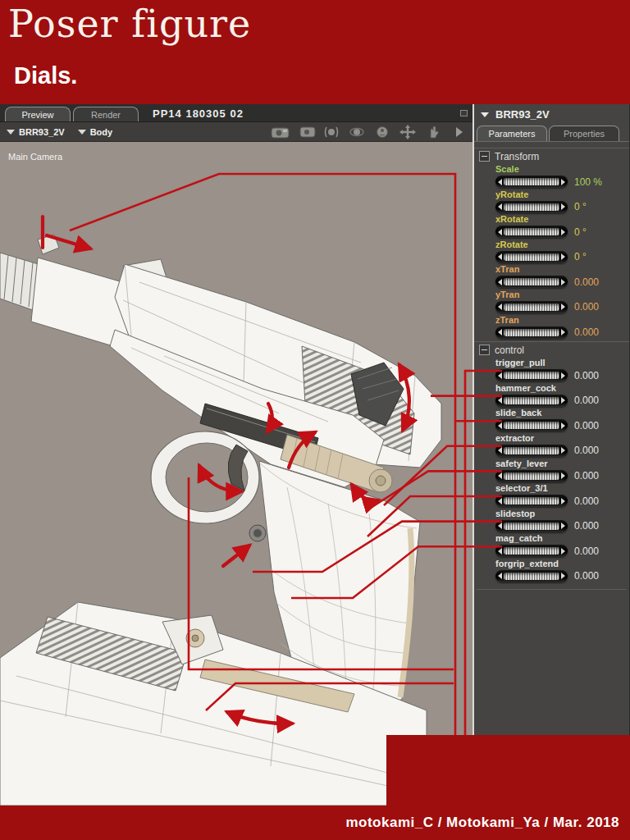 The width and height of the screenshot is (630, 840). Describe the element at coordinates (482, 823) in the screenshot. I see `credit-text: motokami_C / Motokami_Ya / Mar. 2018` at that location.